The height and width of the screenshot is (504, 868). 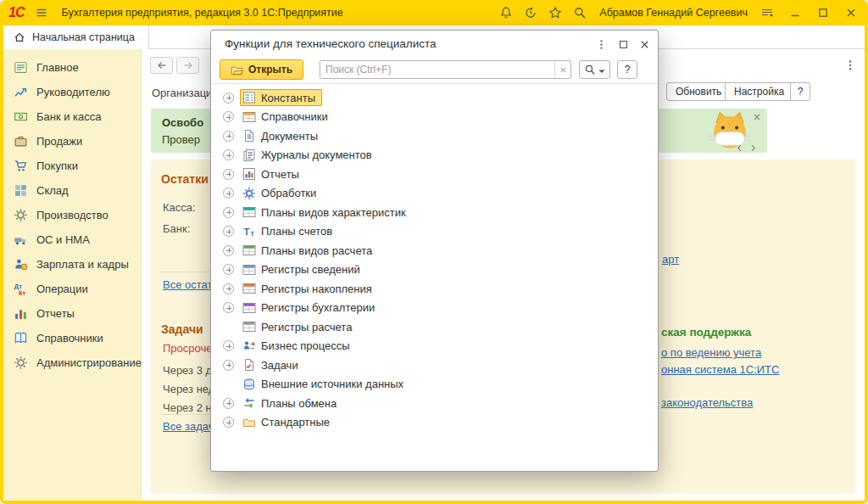 I want to click on tree-item-accumulation-registers: Регистры накопления, so click(x=434, y=288).